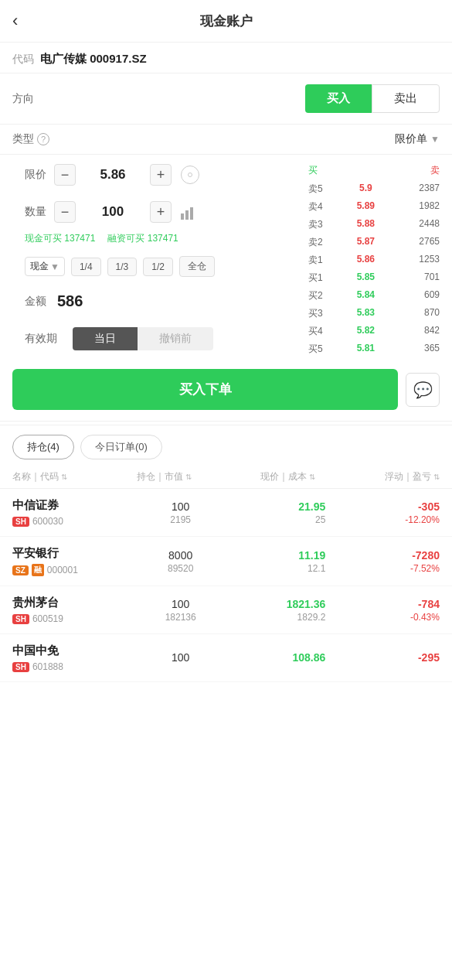  I want to click on holding-left: 贵州茅台 SH 600519, so click(51, 610).